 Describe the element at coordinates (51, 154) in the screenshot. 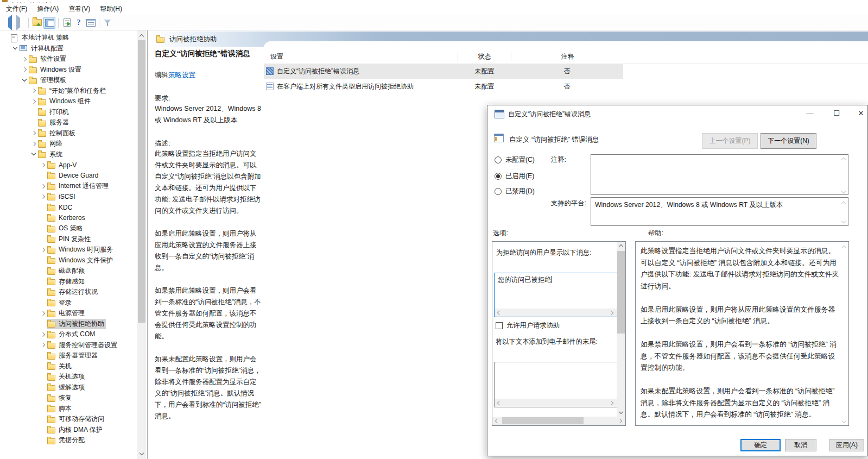

I see `tree-node: 系统` at that location.